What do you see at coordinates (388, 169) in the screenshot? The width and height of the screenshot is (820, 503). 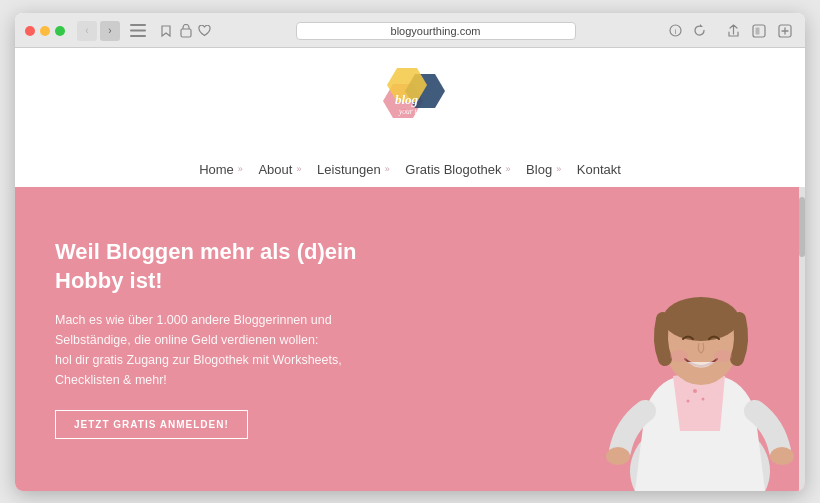 I see `nav-leistungen-arrow: »` at bounding box center [388, 169].